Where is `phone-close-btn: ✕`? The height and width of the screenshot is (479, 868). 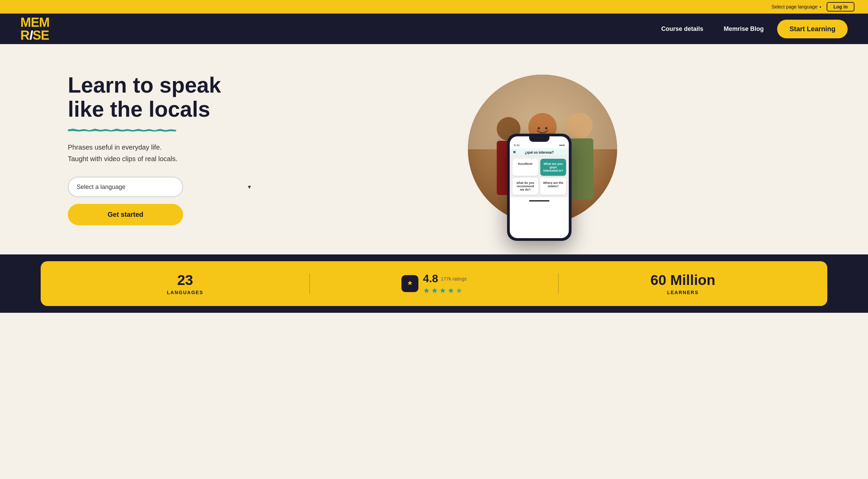
phone-close-btn: ✕ is located at coordinates (514, 152).